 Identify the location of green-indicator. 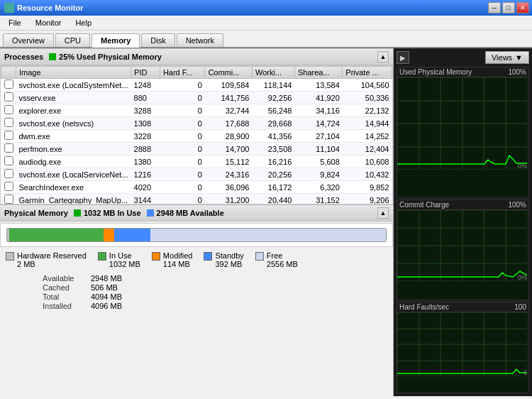
(52, 57).